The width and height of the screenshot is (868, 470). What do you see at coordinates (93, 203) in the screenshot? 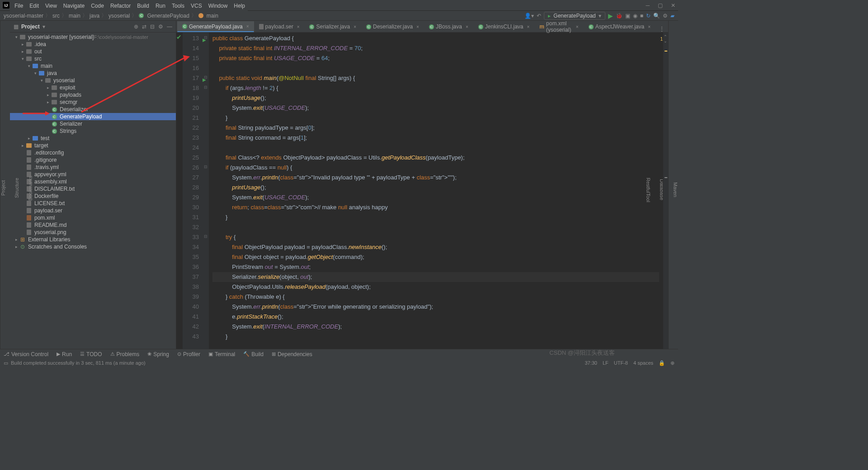
I see `tree-item: LICENSE.txt` at bounding box center [93, 203].